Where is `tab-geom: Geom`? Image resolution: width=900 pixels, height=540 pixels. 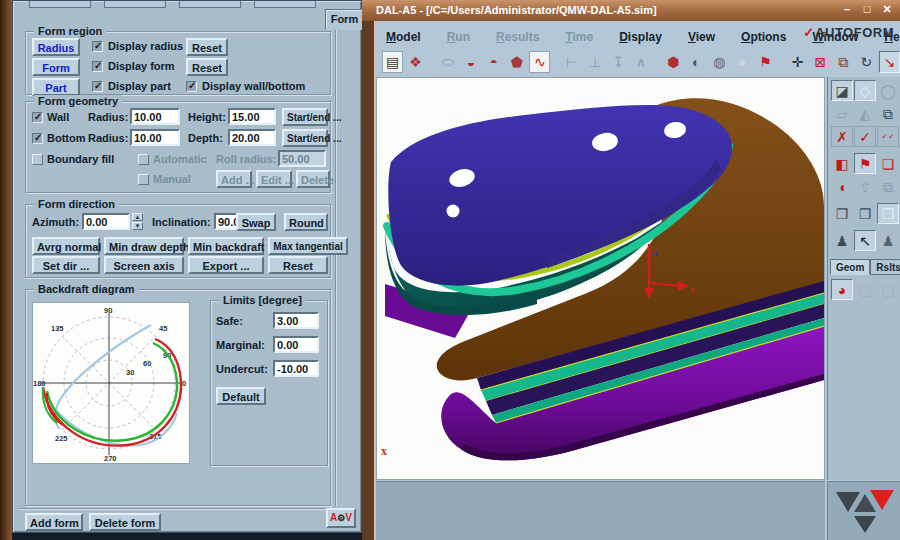 tab-geom: Geom is located at coordinates (850, 267).